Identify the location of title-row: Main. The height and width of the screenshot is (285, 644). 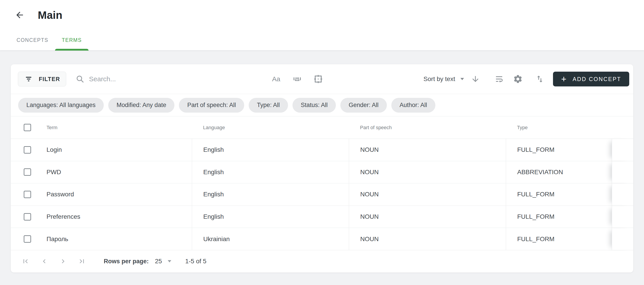
(322, 15).